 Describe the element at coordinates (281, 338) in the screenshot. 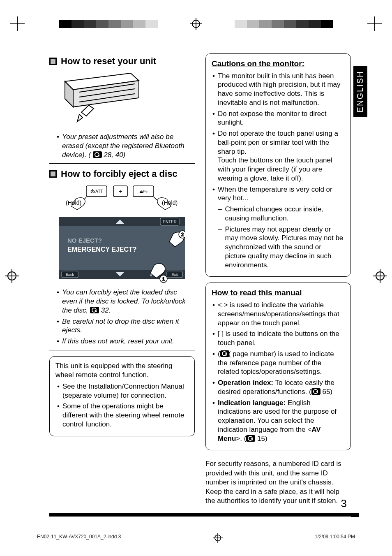

I see `text: [ ] is used to indicate the buttons on t…` at that location.